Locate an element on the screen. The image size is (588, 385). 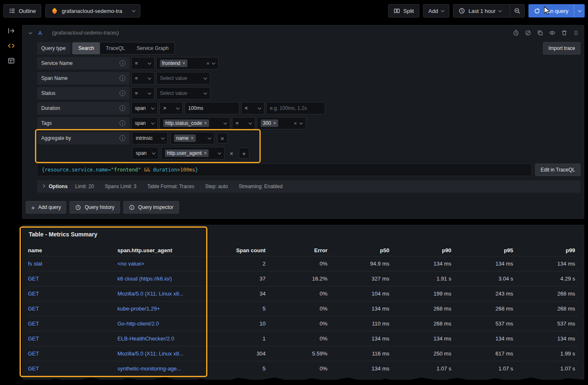
status-operator-select: = is located at coordinates (143, 93).